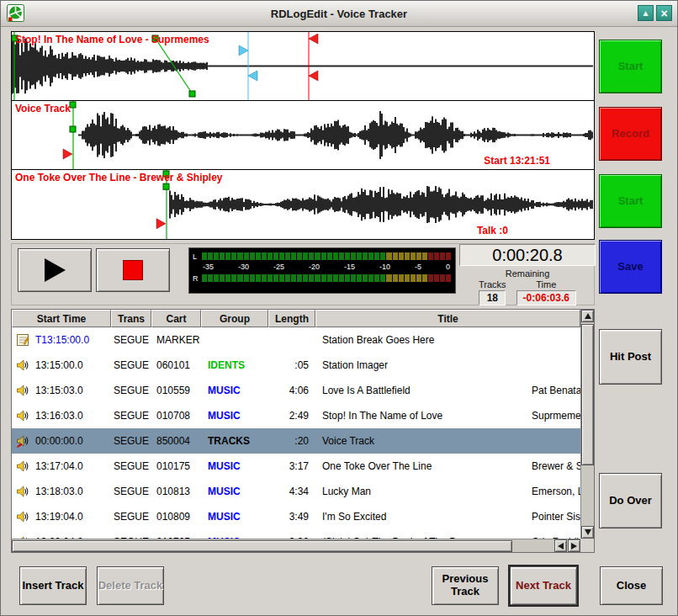 Image resolution: width=678 pixels, height=616 pixels. Describe the element at coordinates (448, 365) in the screenshot. I see `cell-title: Station Imager` at that location.